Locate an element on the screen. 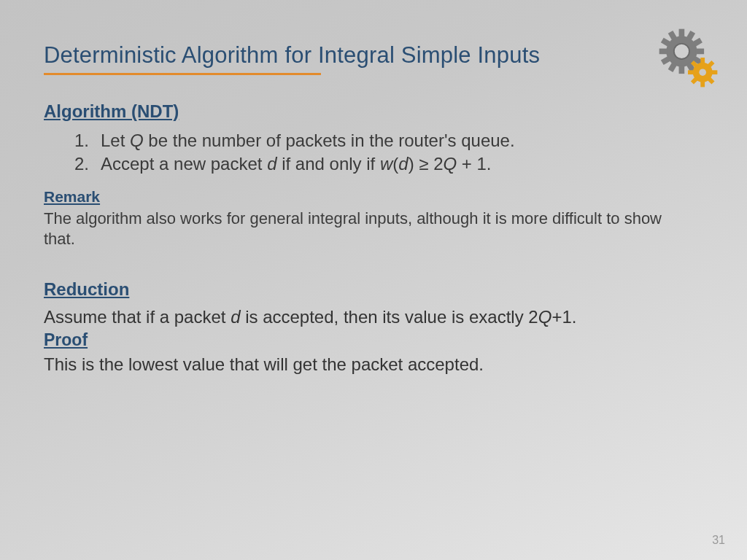 The height and width of the screenshot is (560, 747). algorithm-steps: 1. Let Q be the number of packets in the… is located at coordinates (374, 153).